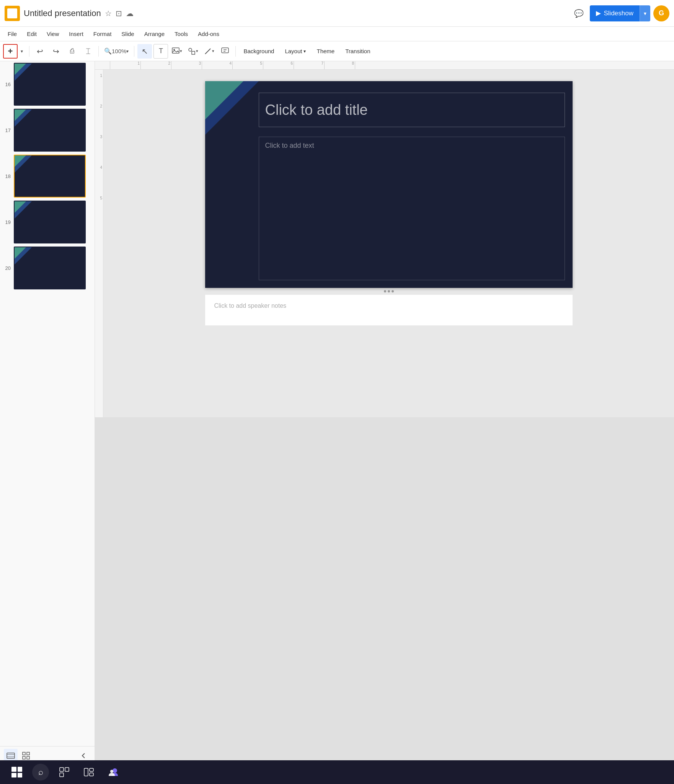 The image size is (674, 784). Describe the element at coordinates (295, 13) in the screenshot. I see `title-area: Untitled presentation ☆ ⊡ ☁` at that location.